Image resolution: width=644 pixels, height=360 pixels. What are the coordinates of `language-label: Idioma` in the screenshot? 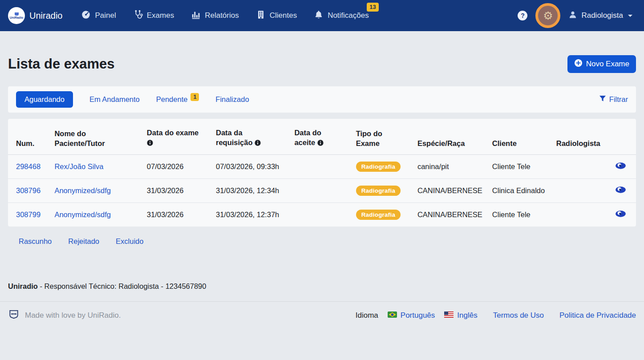 It's located at (367, 316).